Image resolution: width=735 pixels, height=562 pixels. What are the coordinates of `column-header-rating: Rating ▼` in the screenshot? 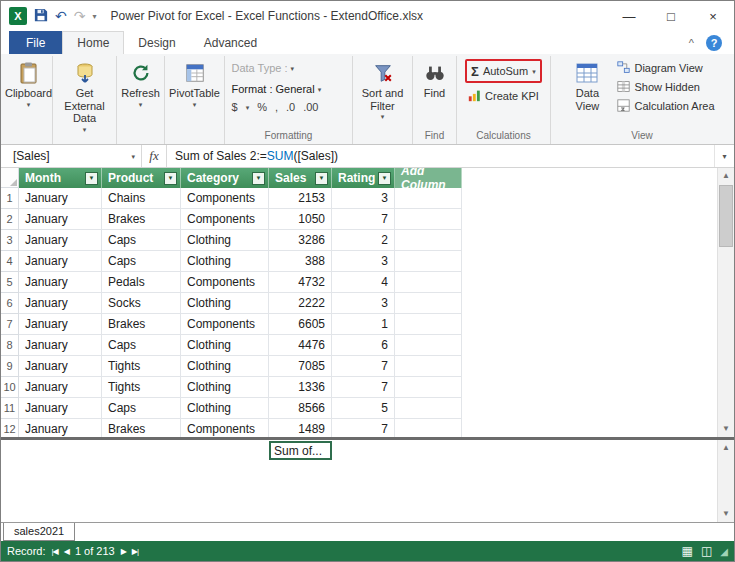 It's located at (364, 178).